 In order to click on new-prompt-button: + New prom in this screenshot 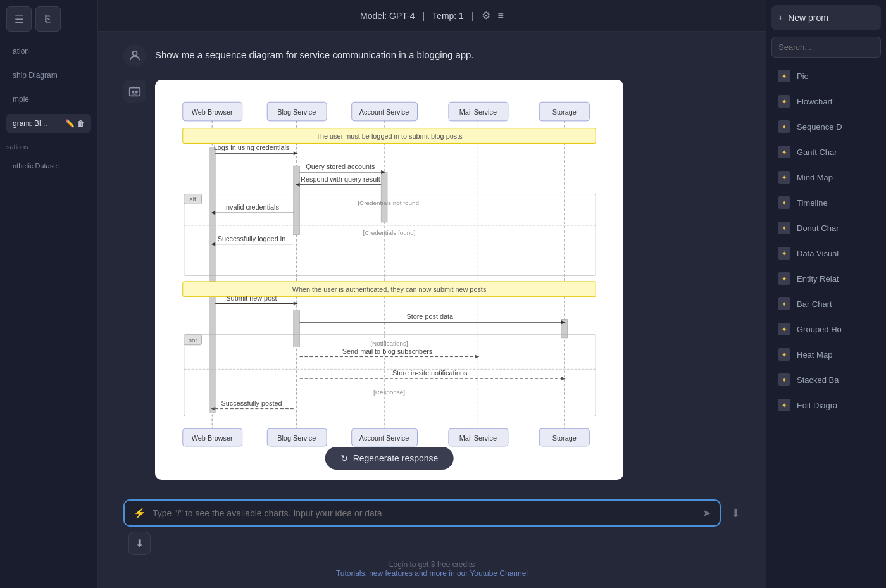, I will do `click(827, 18)`.